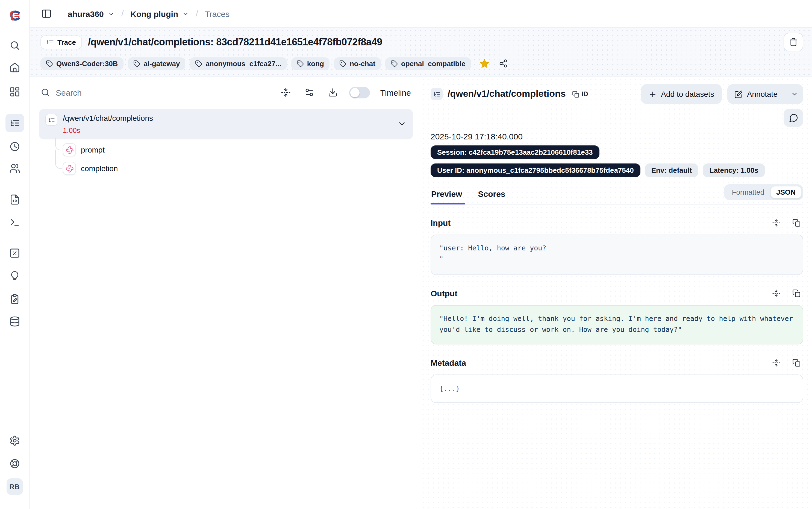  Describe the element at coordinates (345, 92) in the screenshot. I see `tree-toolbar: Timeline` at that location.